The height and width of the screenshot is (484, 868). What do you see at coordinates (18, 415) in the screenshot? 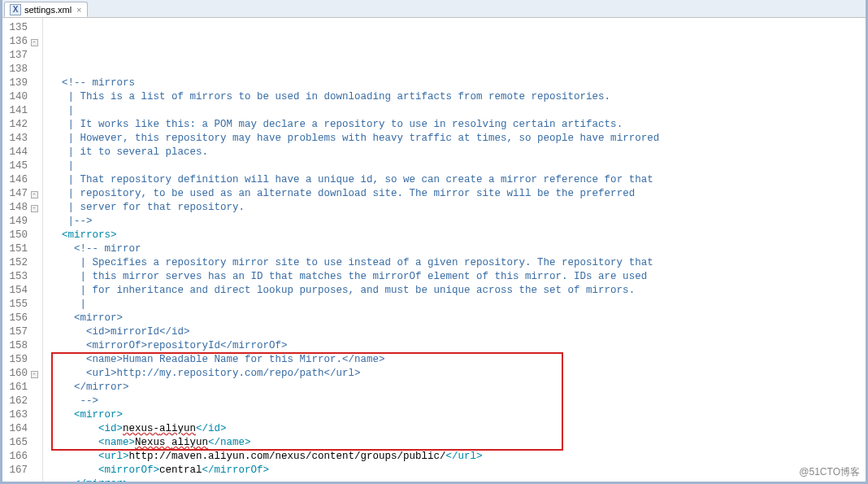
I see `line-number: 163` at bounding box center [18, 415].